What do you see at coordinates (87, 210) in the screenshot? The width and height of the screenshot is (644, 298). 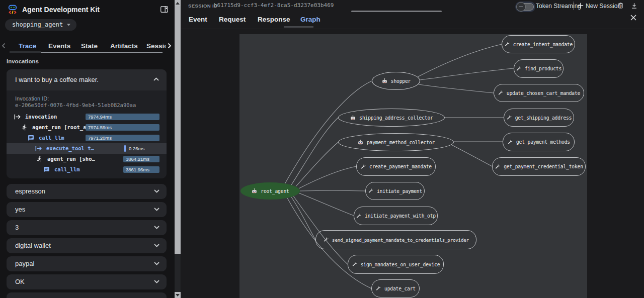 I see `invocation-card: yes` at bounding box center [87, 210].